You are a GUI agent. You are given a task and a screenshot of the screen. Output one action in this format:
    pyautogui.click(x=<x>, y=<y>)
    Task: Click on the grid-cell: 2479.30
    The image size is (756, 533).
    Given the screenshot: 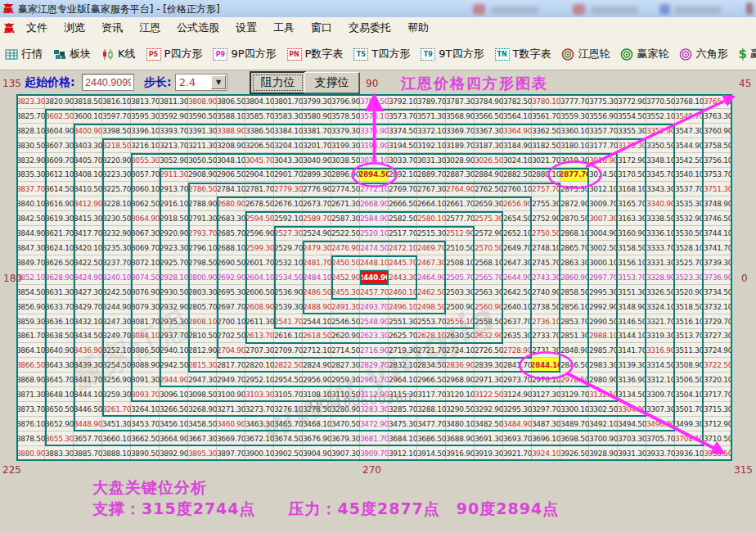 What is the action you would take?
    pyautogui.click(x=317, y=248)
    